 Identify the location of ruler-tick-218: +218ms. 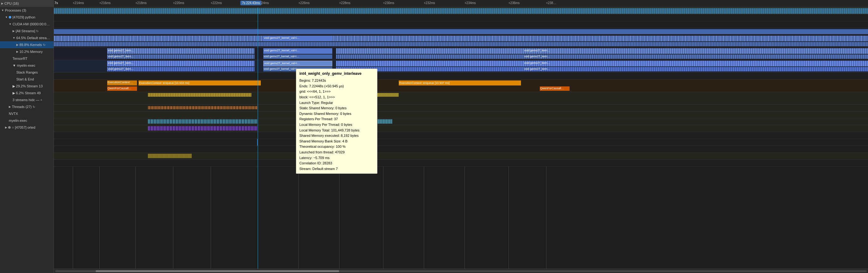
(141, 3).